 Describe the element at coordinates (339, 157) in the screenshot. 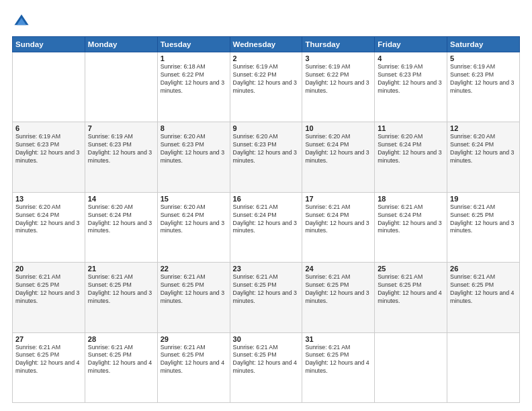

I see `calendar-cell: 10Sunrise: 6:20 AM Sunset: 6:24 PM Dayli…` at that location.